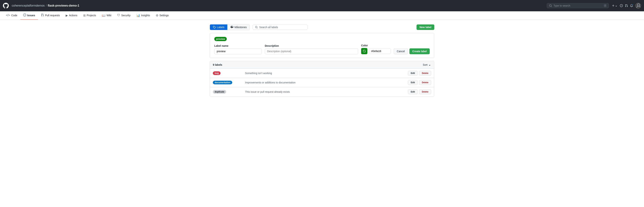 The image size is (644, 207). Describe the element at coordinates (578, 5) in the screenshot. I see `top-search-box: Type to search /` at that location.